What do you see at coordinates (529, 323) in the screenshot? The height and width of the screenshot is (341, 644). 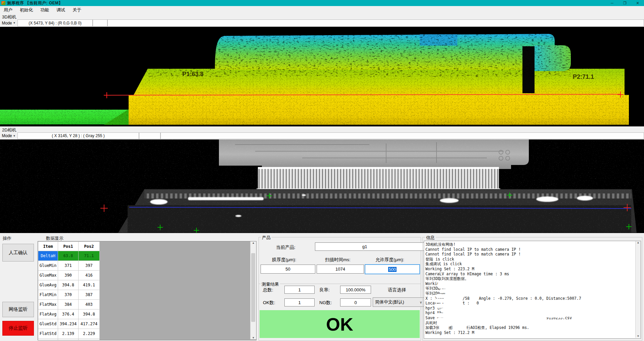 I see `log-line: 共耗时` at bounding box center [529, 323].